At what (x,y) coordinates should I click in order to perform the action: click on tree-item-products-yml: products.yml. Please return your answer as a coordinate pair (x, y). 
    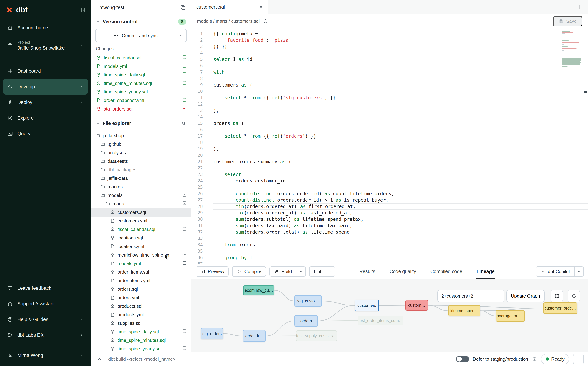
    Looking at the image, I should click on (141, 315).